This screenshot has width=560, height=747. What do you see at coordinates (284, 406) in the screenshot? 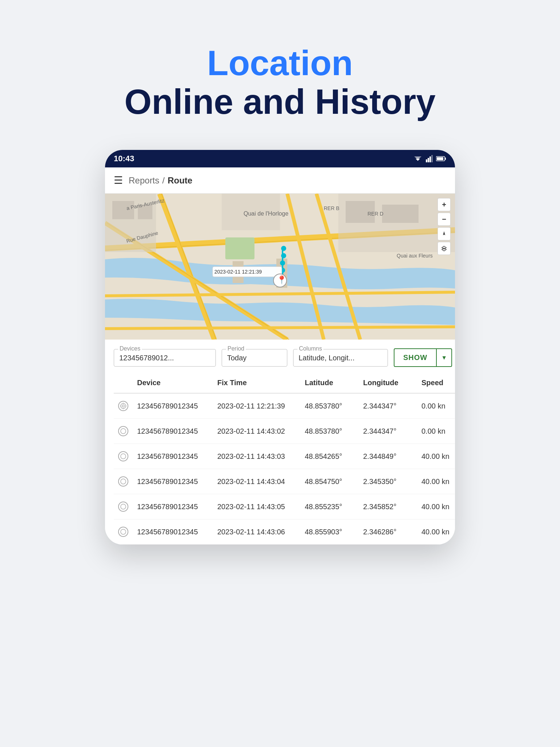
I see `table-row: 1234567890123452023-02-11 12:21:3948.853…` at bounding box center [284, 406].